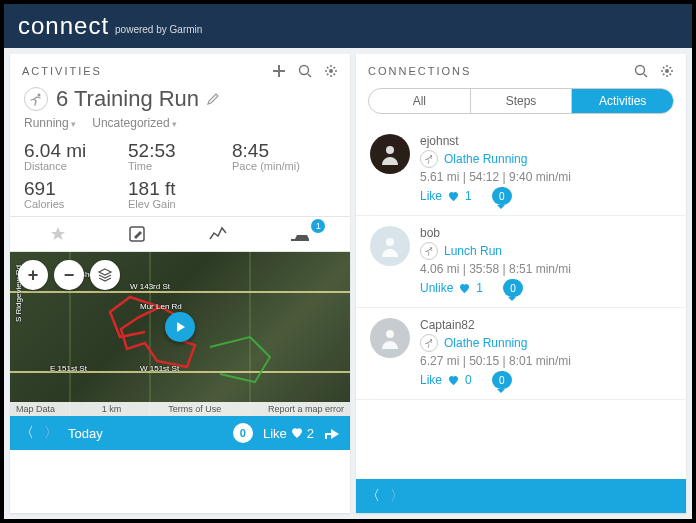 The width and height of the screenshot is (696, 523). What do you see at coordinates (218, 234) in the screenshot?
I see `chart-tab` at bounding box center [218, 234].